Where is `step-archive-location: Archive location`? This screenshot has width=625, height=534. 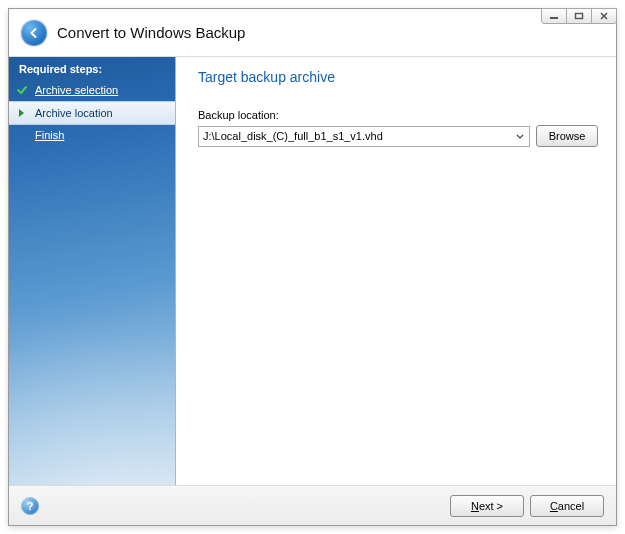 step-archive-location: Archive location is located at coordinates (92, 113).